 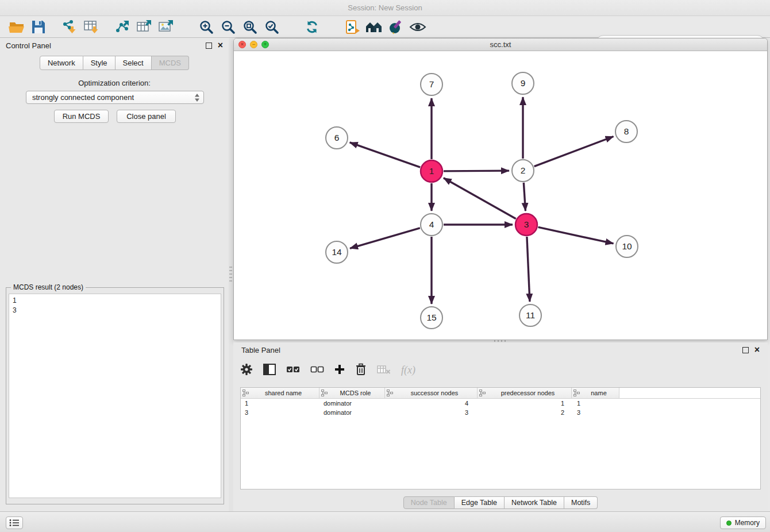 What do you see at coordinates (70, 27) in the screenshot?
I see `import-network-button` at bounding box center [70, 27].